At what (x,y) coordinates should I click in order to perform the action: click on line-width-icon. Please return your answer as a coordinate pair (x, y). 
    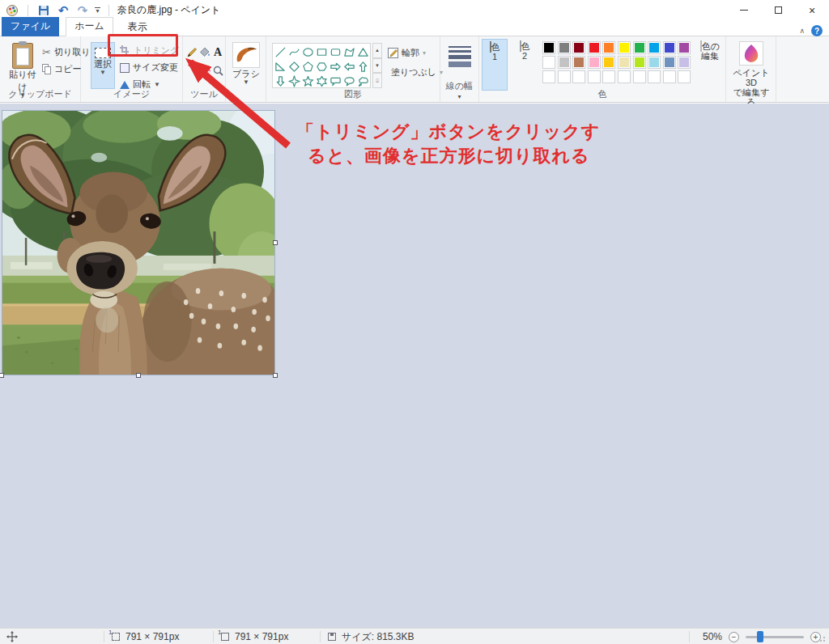
    Looking at the image, I should click on (460, 58).